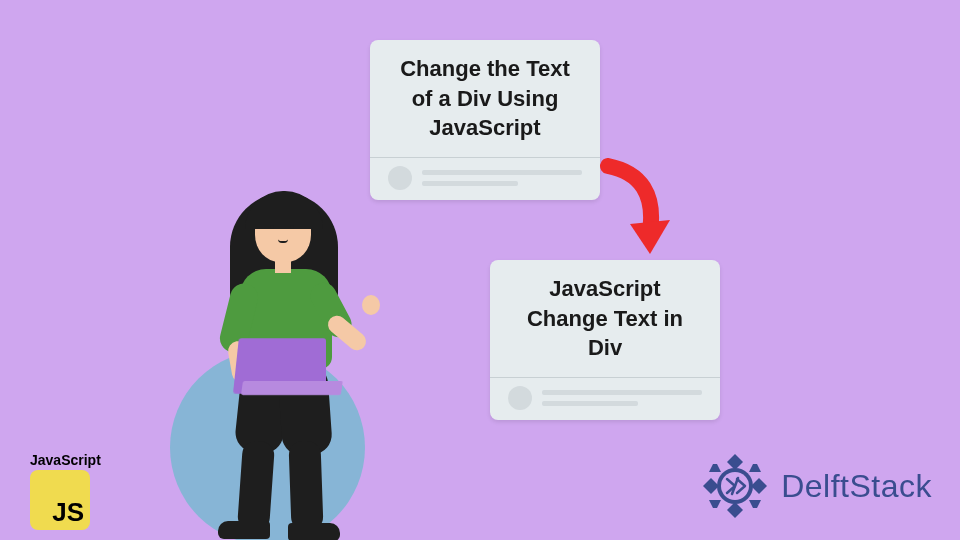 This screenshot has width=960, height=540. What do you see at coordinates (635, 213) in the screenshot?
I see `arrow-icon` at bounding box center [635, 213].